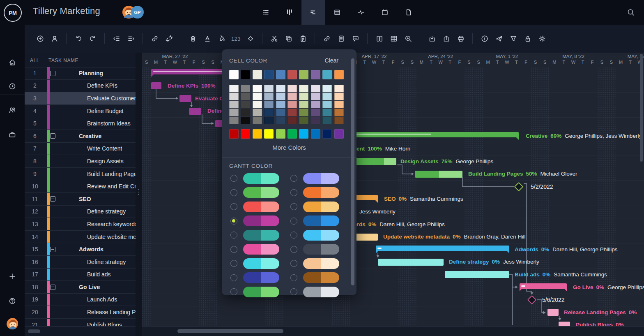 Image resolution: width=644 pixels, height=336 pixels. What do you see at coordinates (341, 39) in the screenshot?
I see `notes-button` at bounding box center [341, 39].